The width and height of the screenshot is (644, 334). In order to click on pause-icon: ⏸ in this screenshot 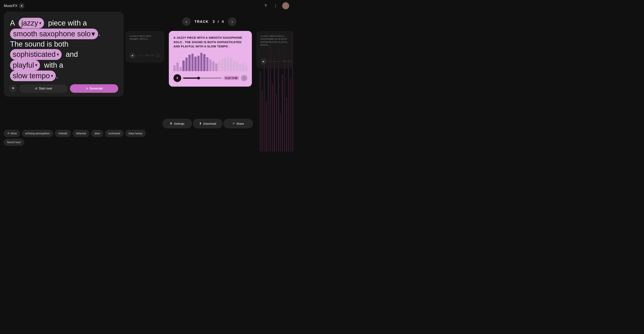, I will do `click(177, 78)`.